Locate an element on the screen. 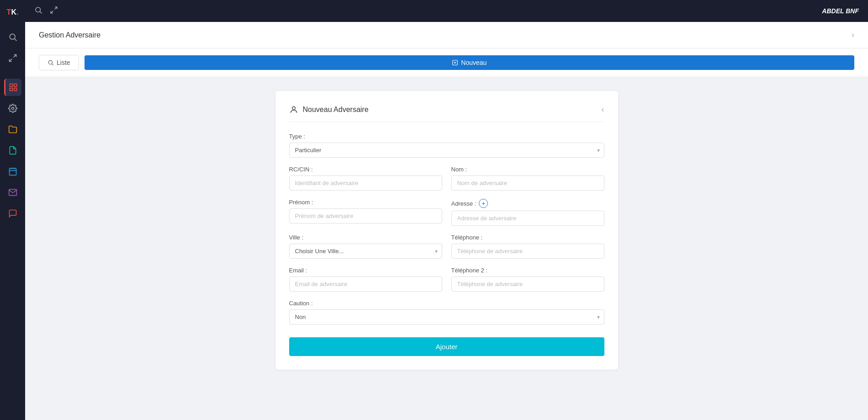 The image size is (868, 420). topbar-username: ABDEL BNF is located at coordinates (841, 11).